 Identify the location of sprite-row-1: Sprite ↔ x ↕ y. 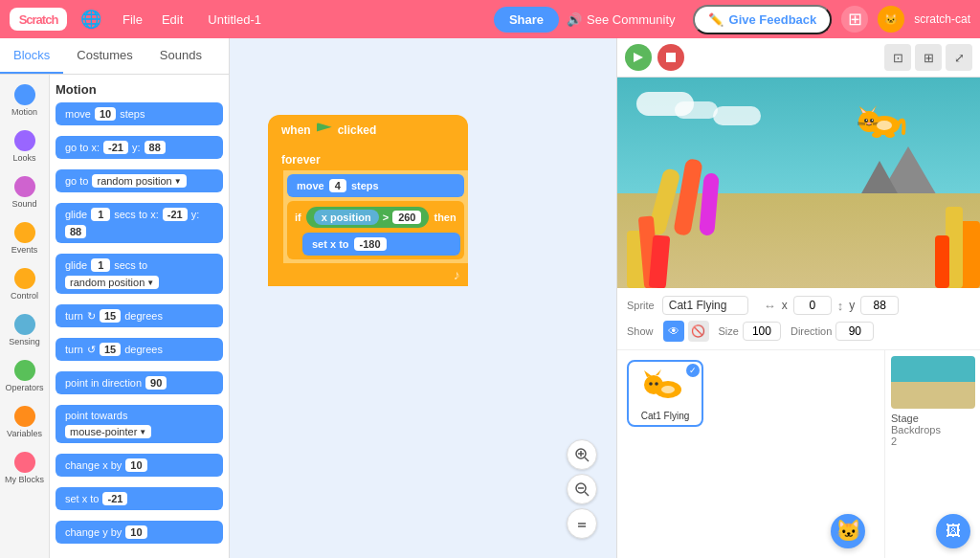
(798, 305).